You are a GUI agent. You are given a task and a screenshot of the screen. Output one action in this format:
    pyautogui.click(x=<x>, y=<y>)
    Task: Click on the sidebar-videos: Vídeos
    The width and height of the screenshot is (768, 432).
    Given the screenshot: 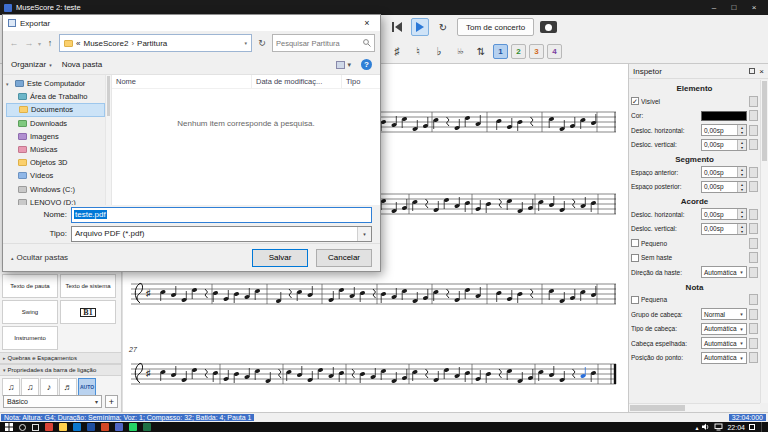 What is the action you would take?
    pyautogui.click(x=56, y=176)
    